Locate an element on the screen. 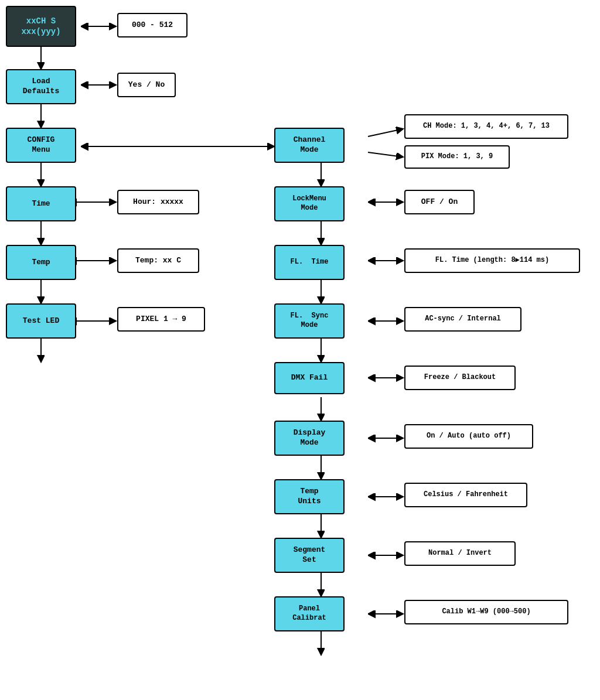  test-led-label: Test LED is located at coordinates (41, 321).